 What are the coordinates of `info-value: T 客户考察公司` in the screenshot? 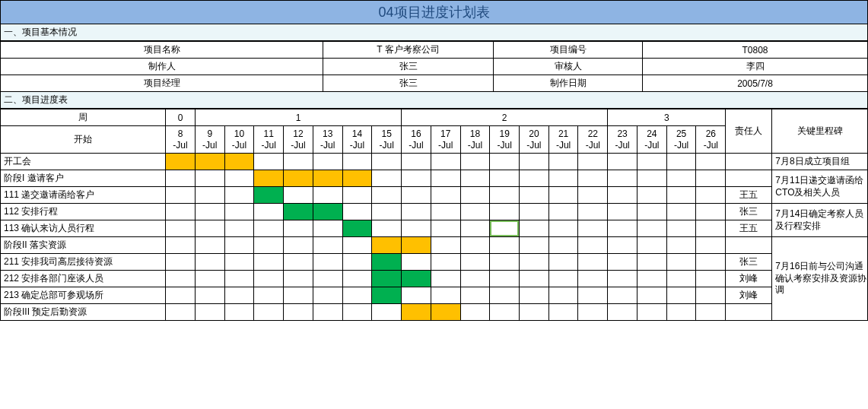 It's located at (409, 50).